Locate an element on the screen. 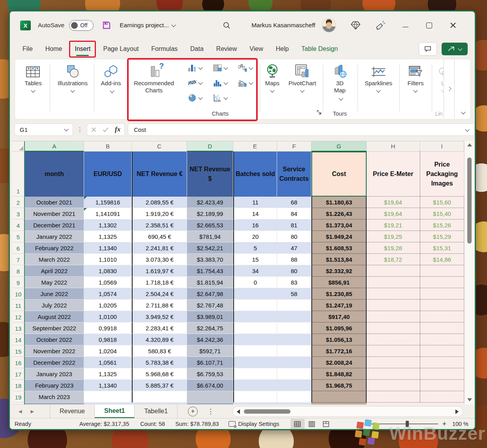 The width and height of the screenshot is (487, 448). cell: $14,86 is located at coordinates (442, 260).